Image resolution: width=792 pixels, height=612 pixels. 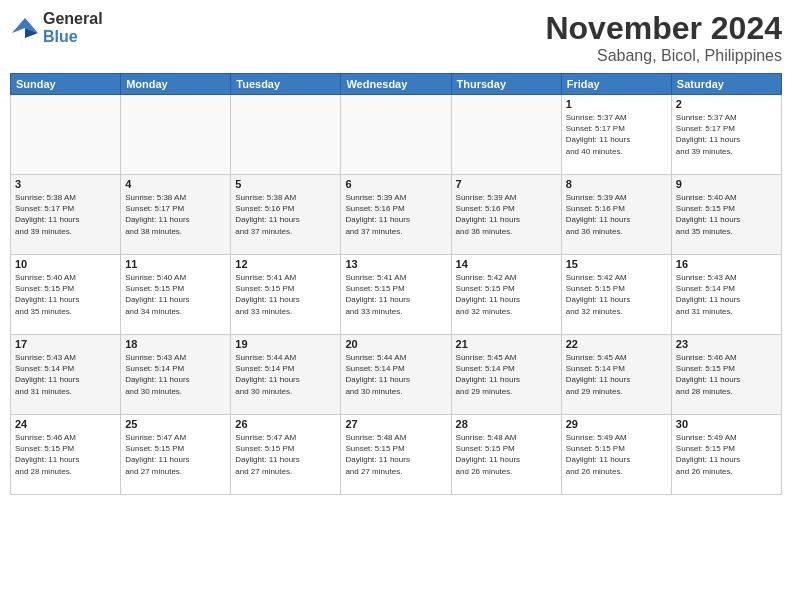 I want to click on day-number: 9, so click(x=726, y=184).